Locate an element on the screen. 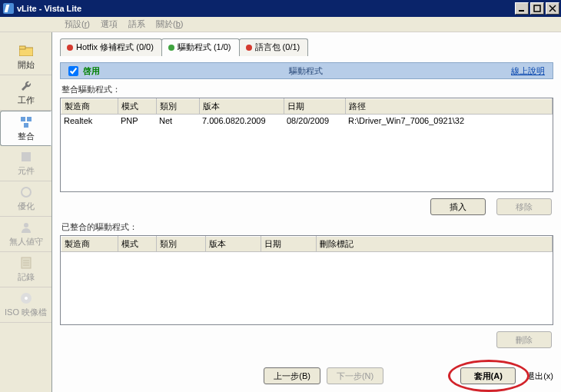 This screenshot has width=561, height=392. window-title: vLite - Vista Lite is located at coordinates (266, 8).